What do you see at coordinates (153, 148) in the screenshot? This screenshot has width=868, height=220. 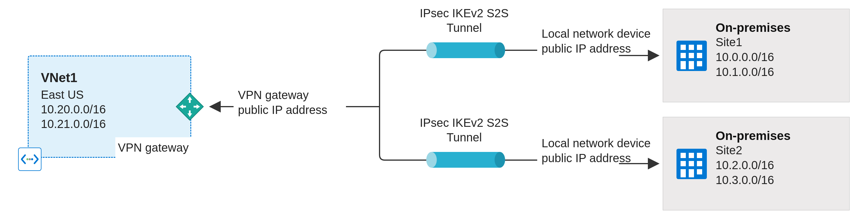 I see `vpn-gateway-caption-text: VPN gateway` at bounding box center [153, 148].